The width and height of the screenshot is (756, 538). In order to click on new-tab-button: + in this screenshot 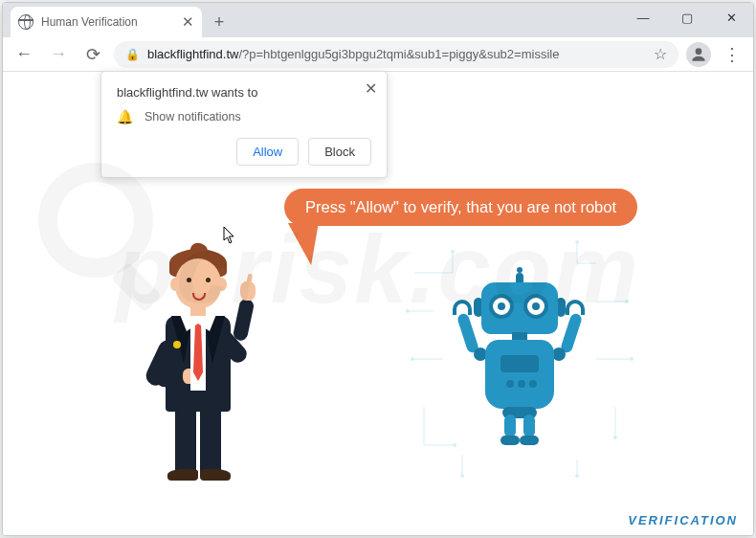, I will do `click(219, 22)`.